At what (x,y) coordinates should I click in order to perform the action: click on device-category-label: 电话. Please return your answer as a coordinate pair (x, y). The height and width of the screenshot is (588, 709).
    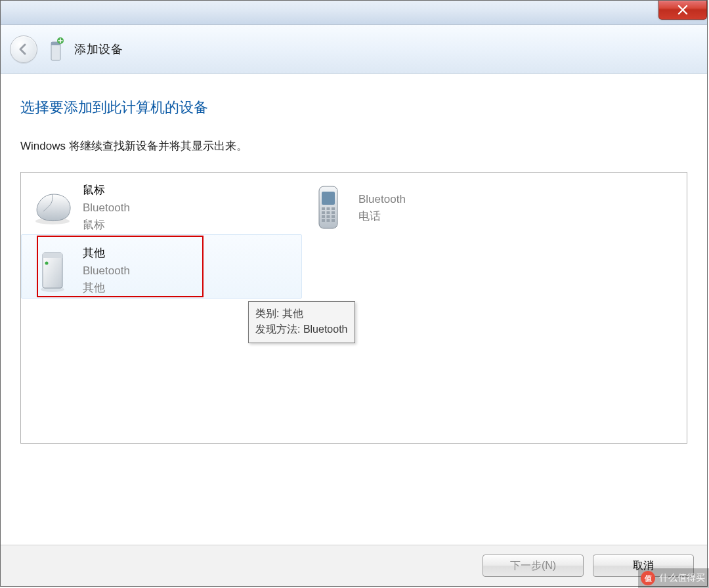
    Looking at the image, I should click on (382, 217).